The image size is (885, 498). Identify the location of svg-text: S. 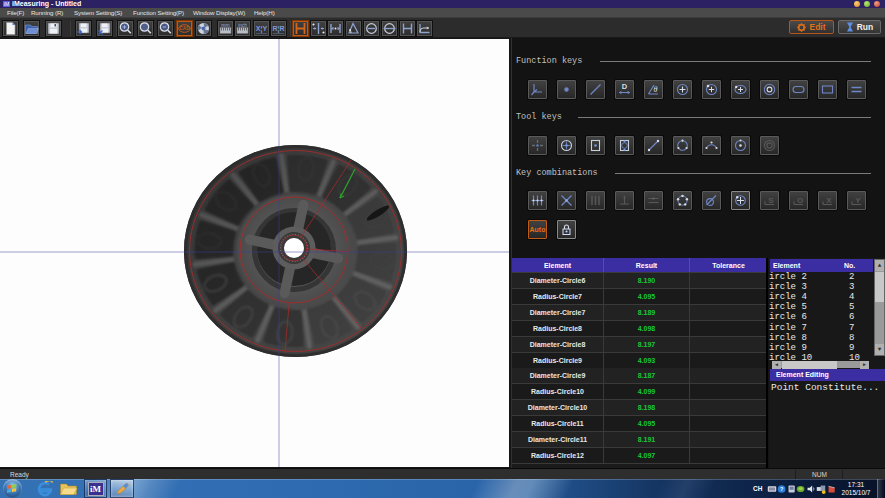
(771, 200).